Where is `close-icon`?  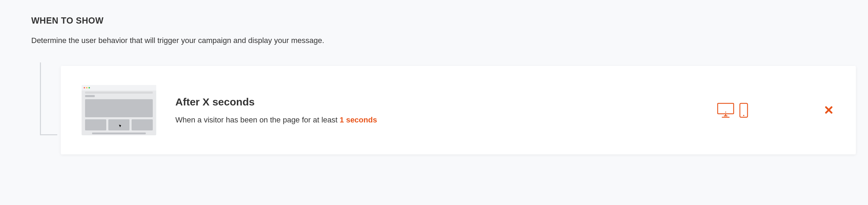 close-icon is located at coordinates (829, 110).